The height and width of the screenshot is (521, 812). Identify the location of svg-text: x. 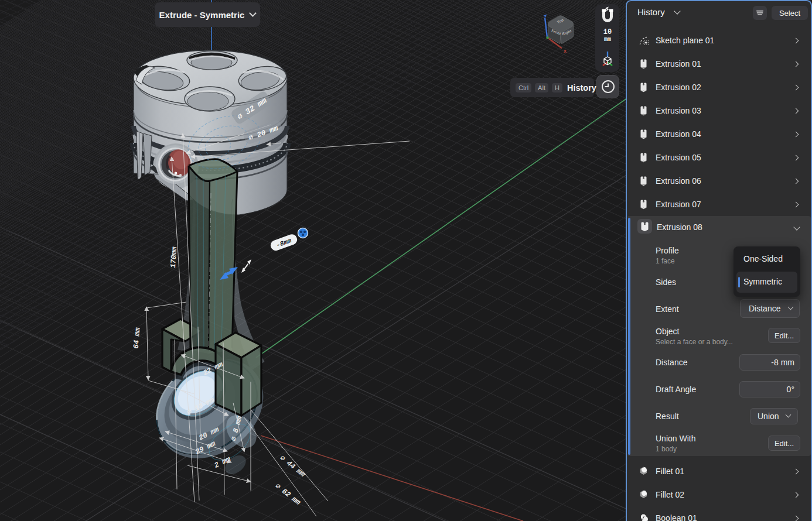
(565, 51).